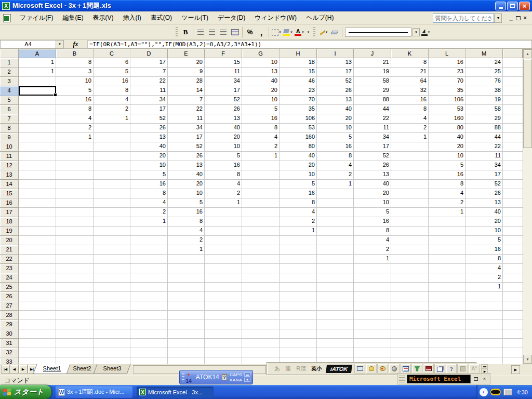 This screenshot has height=399, width=532. What do you see at coordinates (447, 278) in the screenshot?
I see `cell-L24` at bounding box center [447, 278].